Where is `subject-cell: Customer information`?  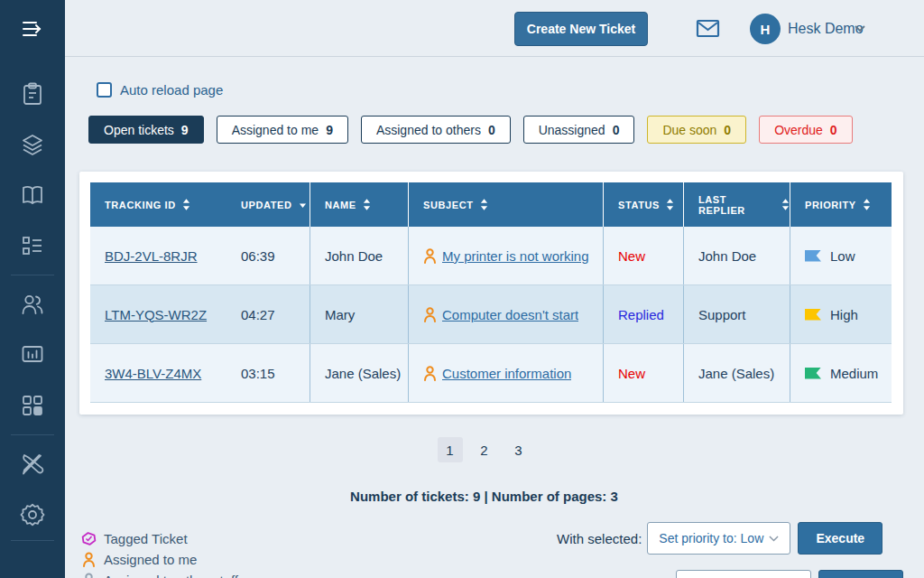
subject-cell: Customer information is located at coordinates (505, 373).